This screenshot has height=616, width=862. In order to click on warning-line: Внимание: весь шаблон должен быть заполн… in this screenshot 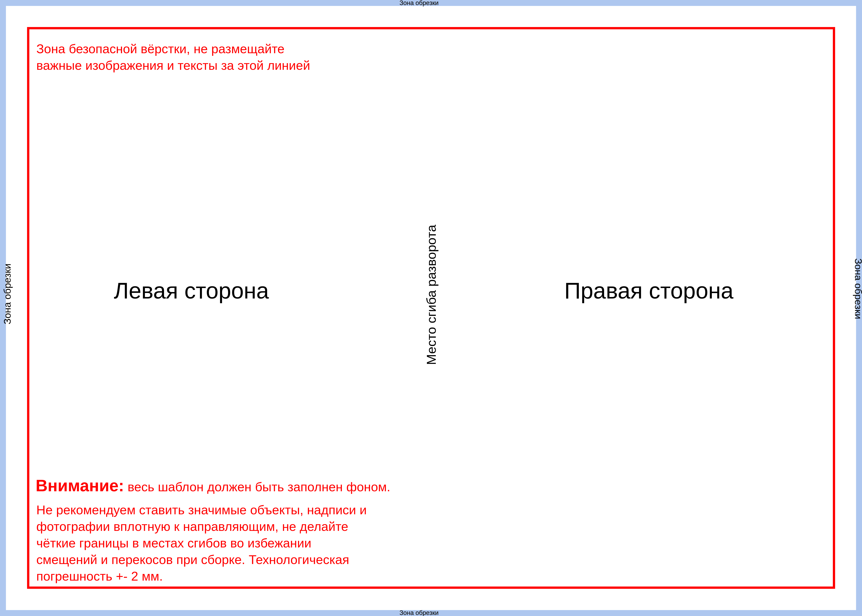, I will do `click(213, 486)`.